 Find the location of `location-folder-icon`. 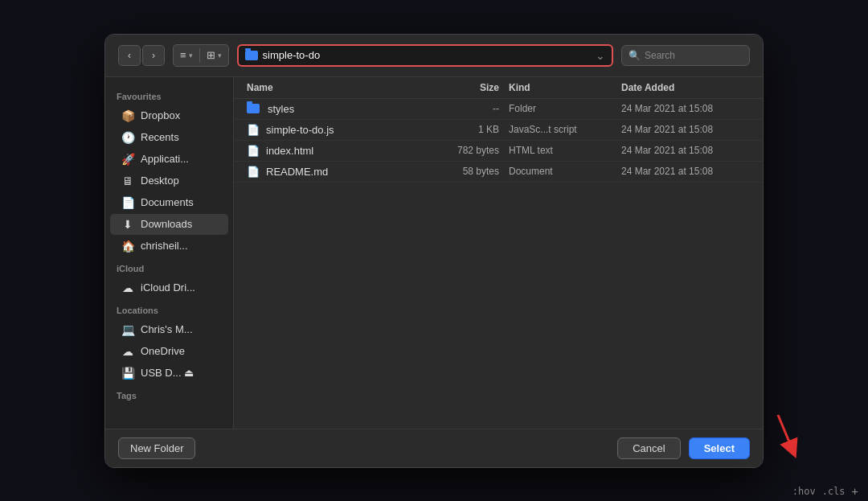

location-folder-icon is located at coordinates (252, 55).